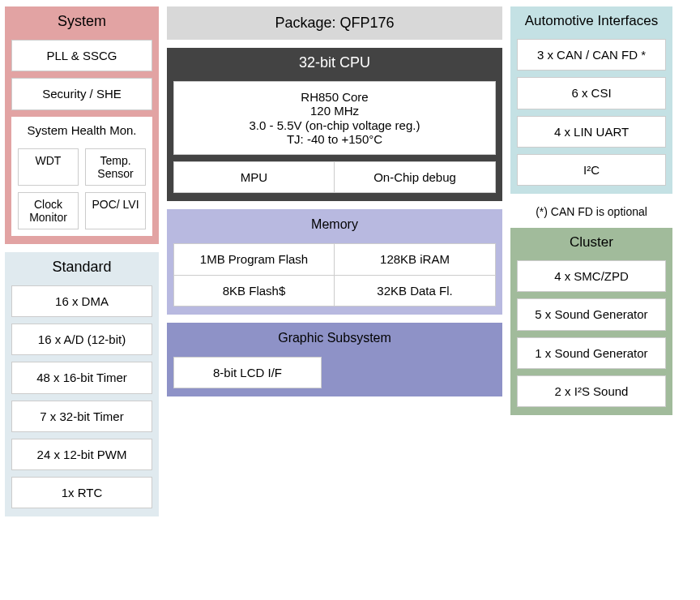 This screenshot has width=700, height=600. What do you see at coordinates (591, 131) in the screenshot?
I see `auto-item: 4 x LIN UART` at bounding box center [591, 131].